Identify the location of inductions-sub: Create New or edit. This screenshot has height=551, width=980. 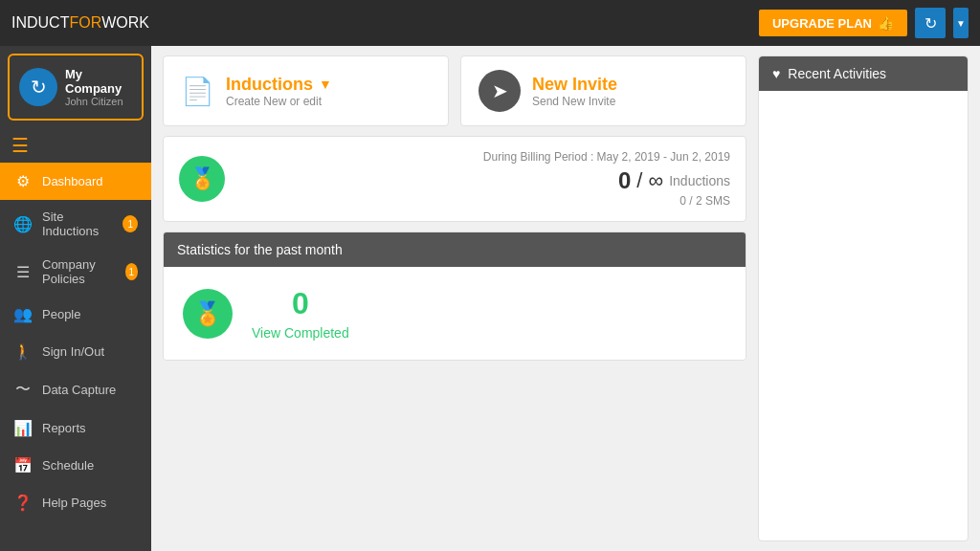
(279, 101).